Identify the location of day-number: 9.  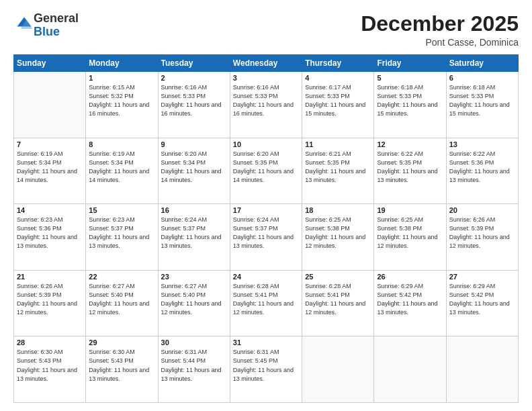
(194, 144).